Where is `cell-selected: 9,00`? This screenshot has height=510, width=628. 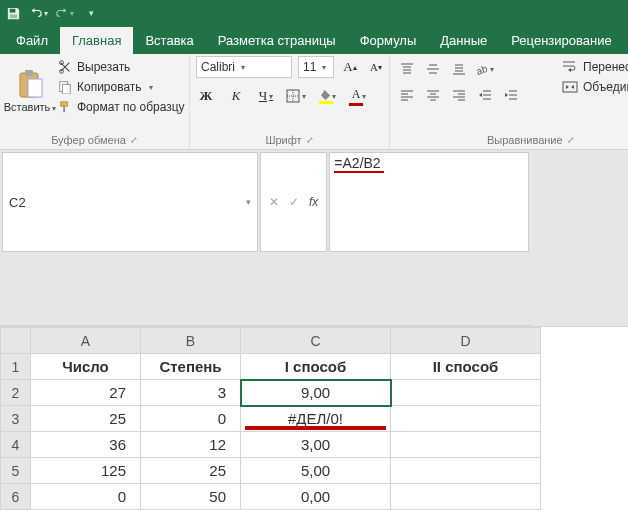 cell-selected: 9,00 is located at coordinates (316, 393).